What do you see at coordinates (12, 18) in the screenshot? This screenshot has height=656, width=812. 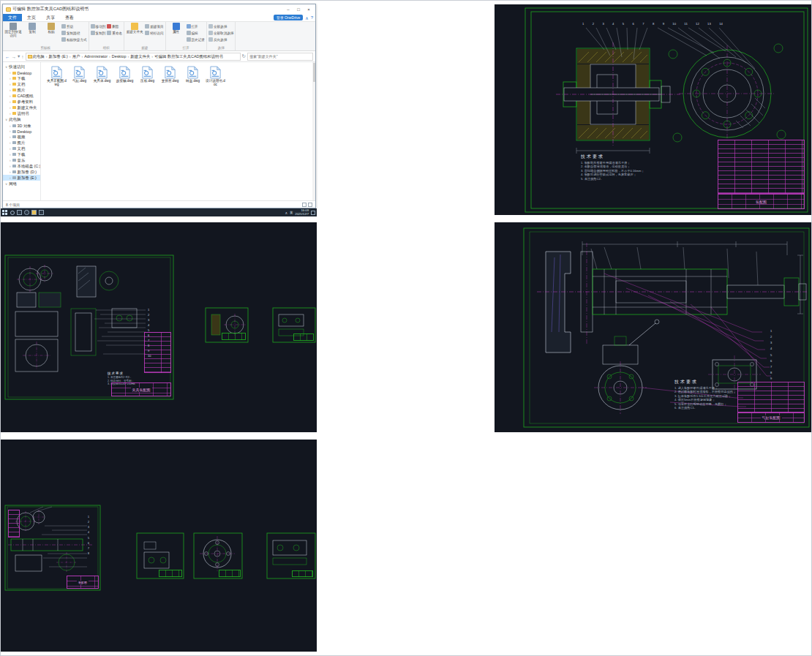 I see `tab-file: 文件` at bounding box center [12, 18].